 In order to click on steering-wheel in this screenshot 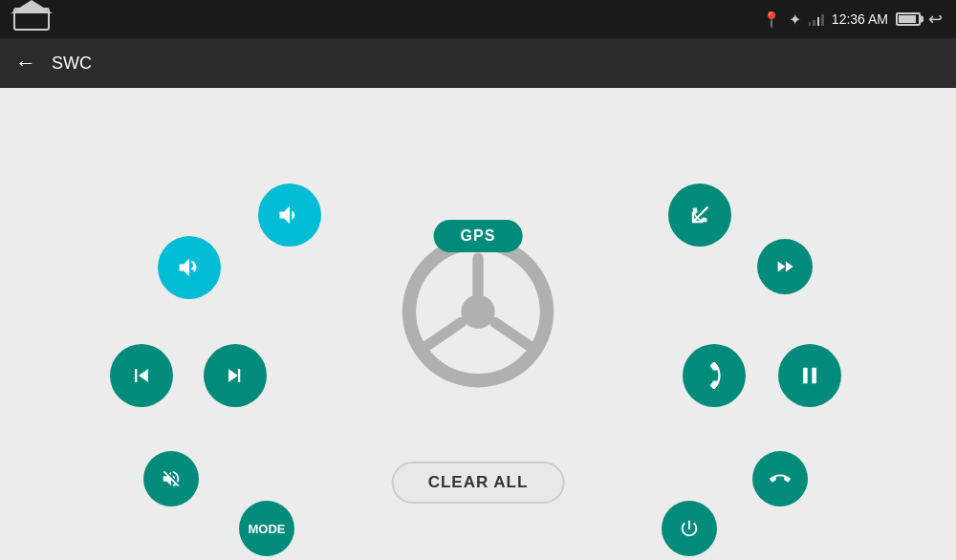, I will do `click(478, 312)`.